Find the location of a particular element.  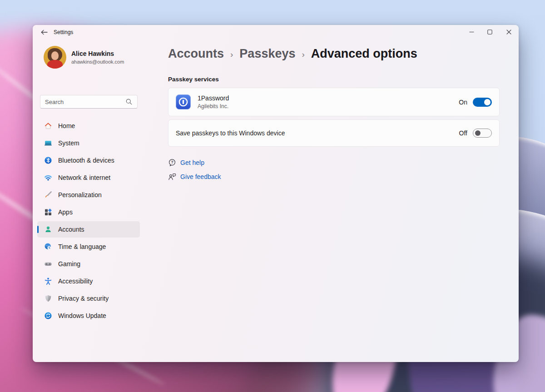

sidebar-item-apps: Apps is located at coordinates (89, 212).